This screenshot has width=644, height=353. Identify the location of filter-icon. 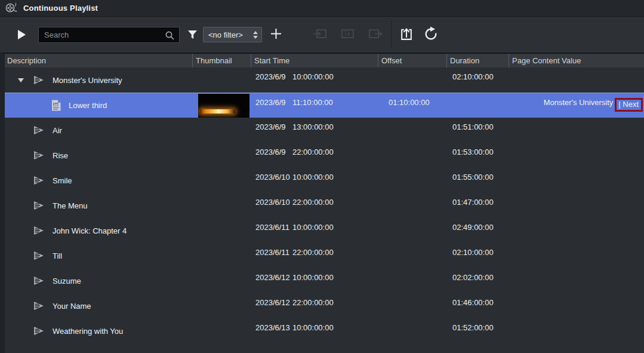
(192, 35).